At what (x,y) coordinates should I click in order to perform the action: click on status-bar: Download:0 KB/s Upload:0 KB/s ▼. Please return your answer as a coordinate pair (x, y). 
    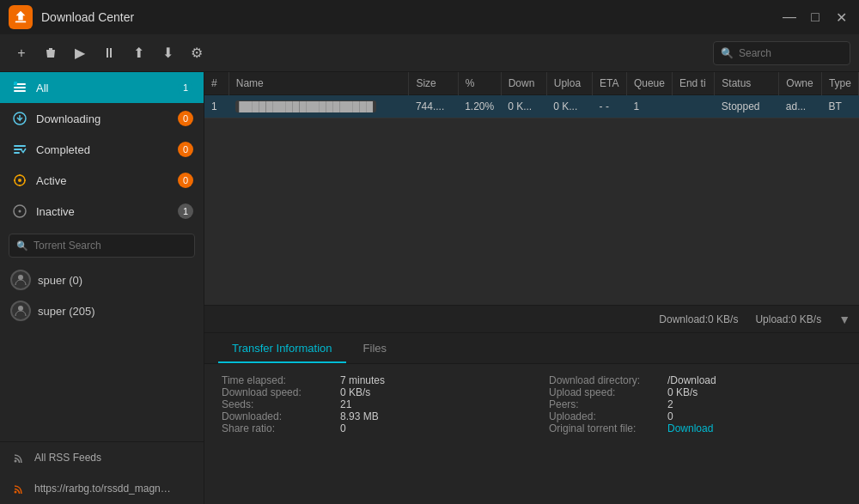
    Looking at the image, I should click on (532, 319).